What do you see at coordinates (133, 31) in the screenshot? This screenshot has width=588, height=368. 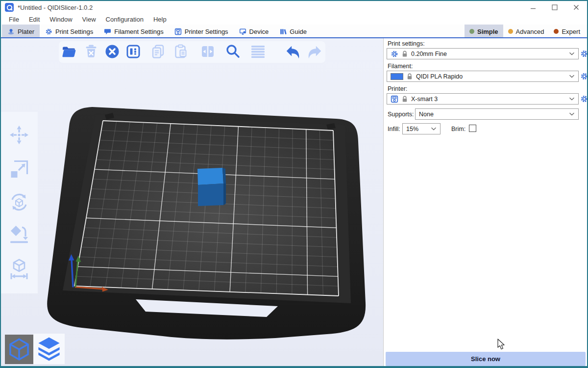 I see `tab-filament-settings: Filament Settings` at bounding box center [133, 31].